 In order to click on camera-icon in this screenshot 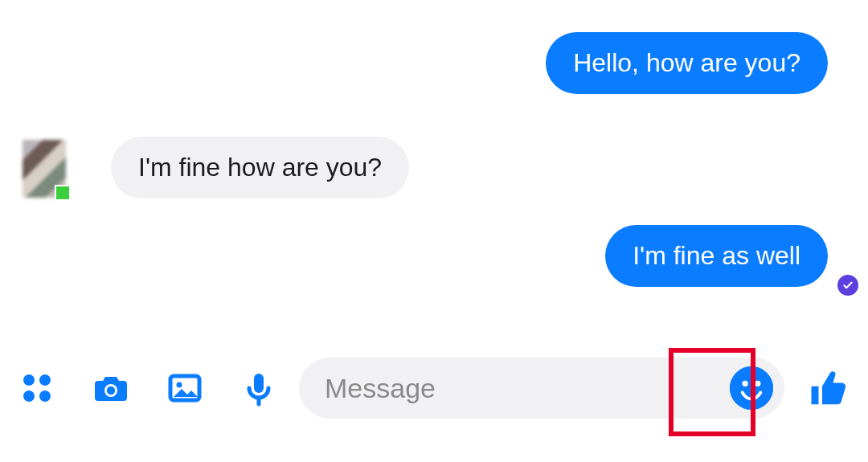, I will do `click(111, 388)`.